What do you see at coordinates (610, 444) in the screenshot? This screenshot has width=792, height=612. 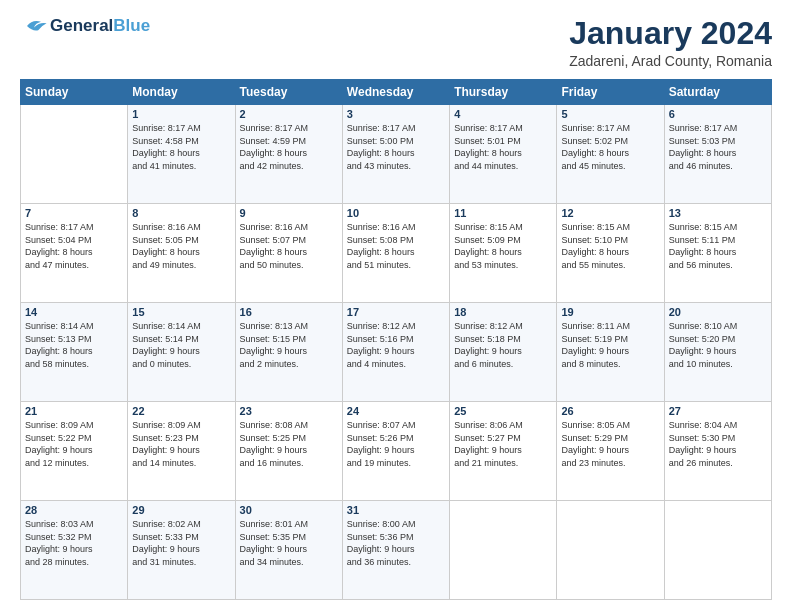 I see `day-info: Sunrise: 8:05 AMSunset: 5:29 PMDaylight:…` at bounding box center [610, 444].